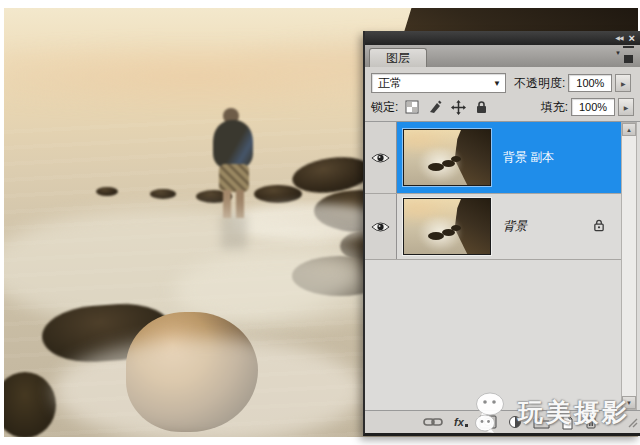 This screenshot has height=445, width=640. What do you see at coordinates (502, 94) in the screenshot?
I see `panel-controls: 正常 ▼ 不透明度: 100% ▶ 锁定:` at bounding box center [502, 94].